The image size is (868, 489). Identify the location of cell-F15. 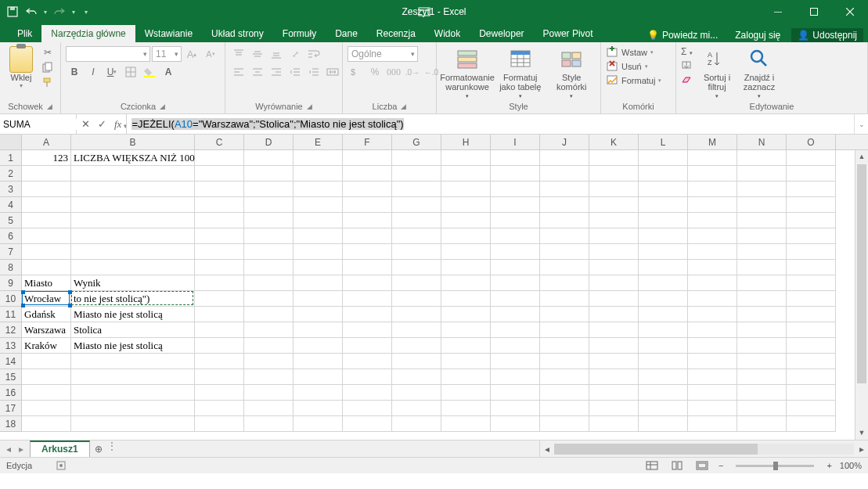
(368, 377).